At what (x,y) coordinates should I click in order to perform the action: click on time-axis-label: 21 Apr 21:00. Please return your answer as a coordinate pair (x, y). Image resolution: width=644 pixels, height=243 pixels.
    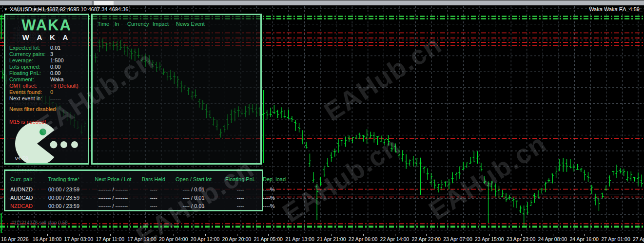
    Looking at the image, I should click on (332, 239).